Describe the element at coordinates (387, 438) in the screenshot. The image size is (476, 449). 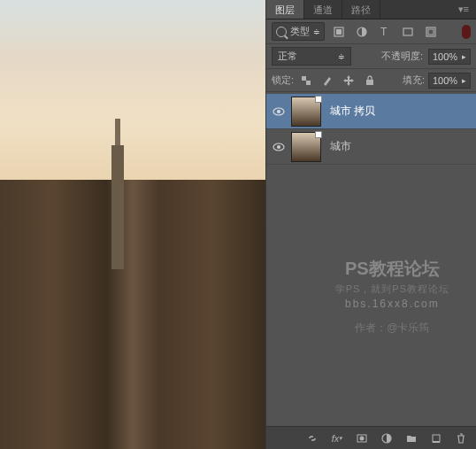
I see `adjustment-icon` at that location.